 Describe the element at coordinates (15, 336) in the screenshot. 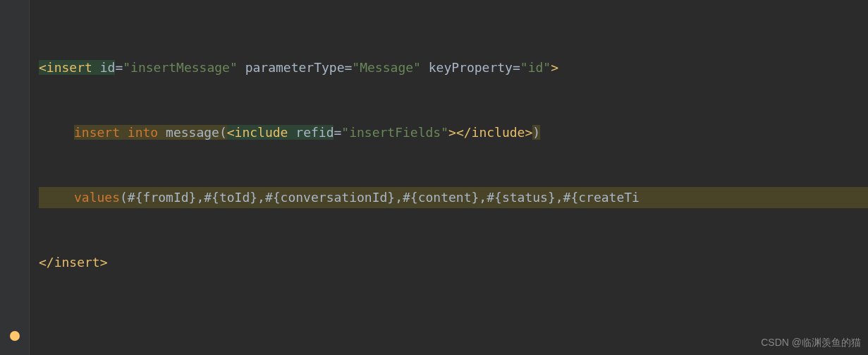

I see `intention-bulb-icon` at that location.